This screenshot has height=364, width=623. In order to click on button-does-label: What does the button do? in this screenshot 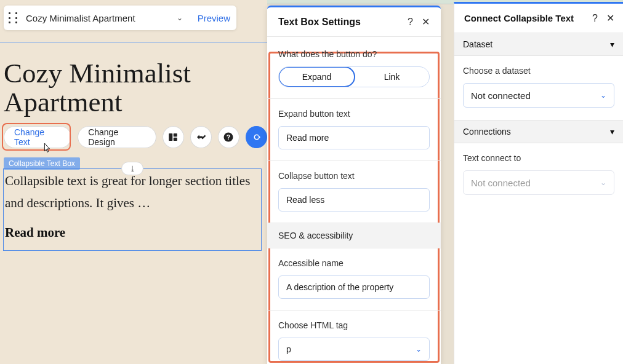, I will do `click(354, 54)`.